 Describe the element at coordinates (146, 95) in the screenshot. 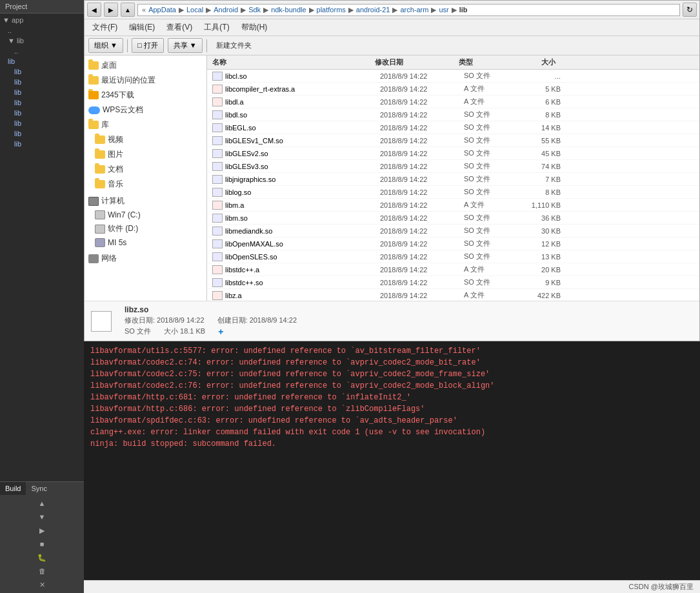

I see `nav-item-download: 2345下载` at that location.